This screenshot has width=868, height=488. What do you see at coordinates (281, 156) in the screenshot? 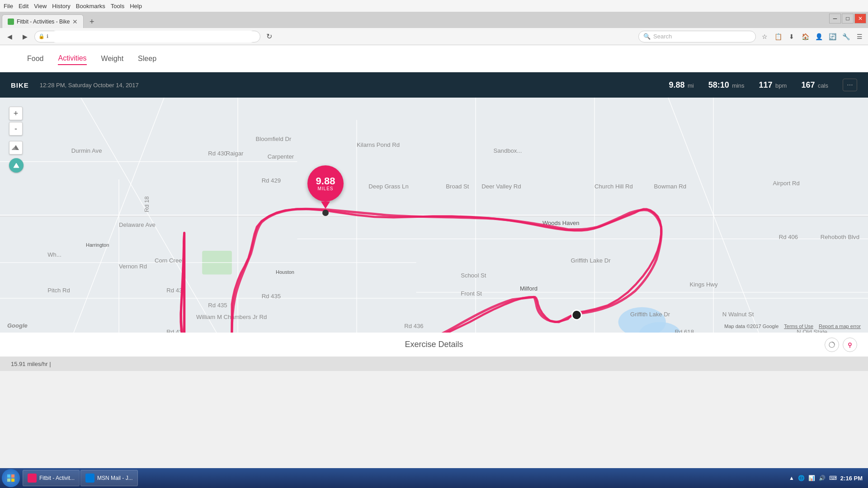
I see `svg-text: Carpenter` at bounding box center [281, 156].